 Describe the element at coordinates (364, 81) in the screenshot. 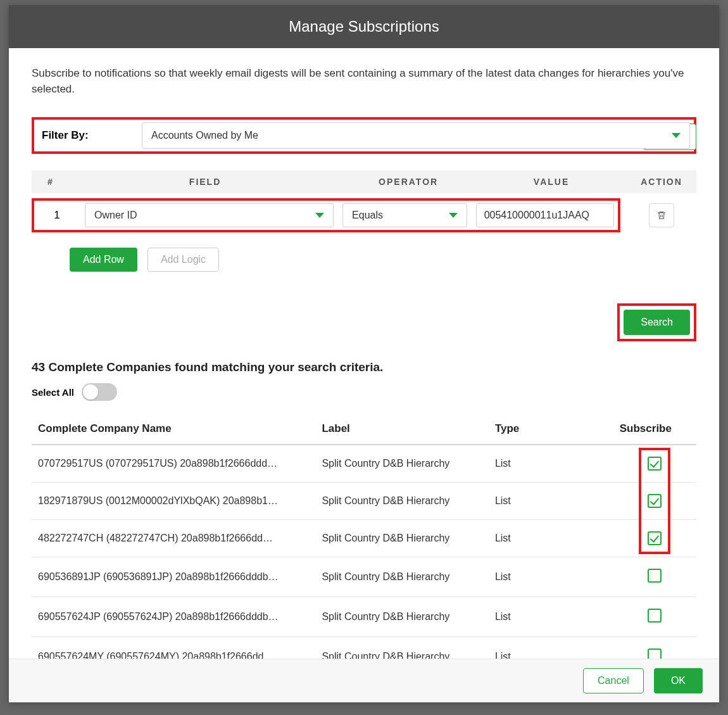

I see `intro-text: Subscribe to notifications so that weekl…` at that location.